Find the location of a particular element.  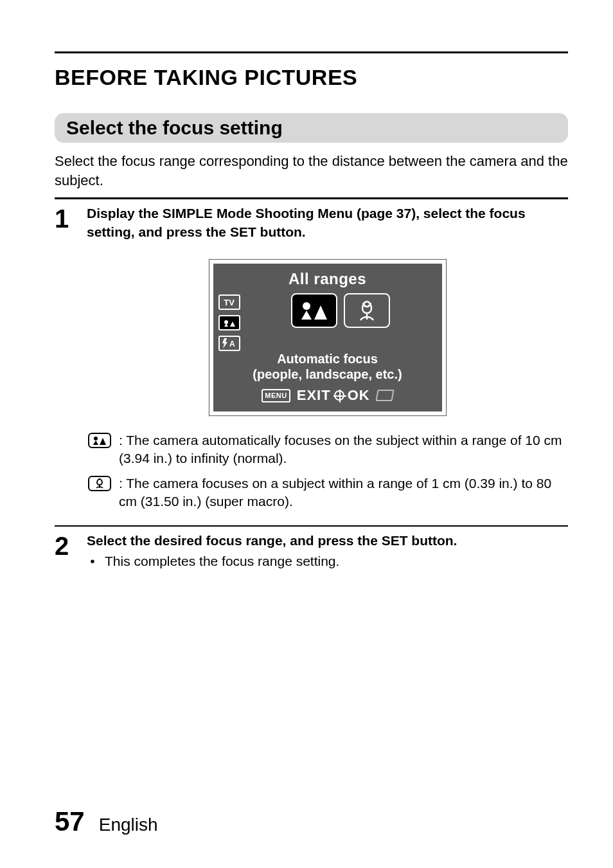

step-1-number: 1 is located at coordinates (71, 361).